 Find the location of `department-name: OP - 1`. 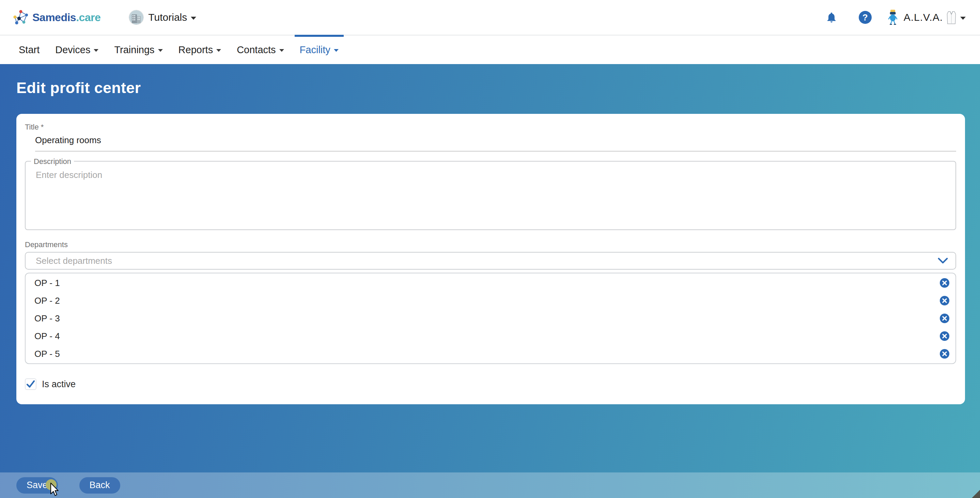

department-name: OP - 1 is located at coordinates (47, 283).